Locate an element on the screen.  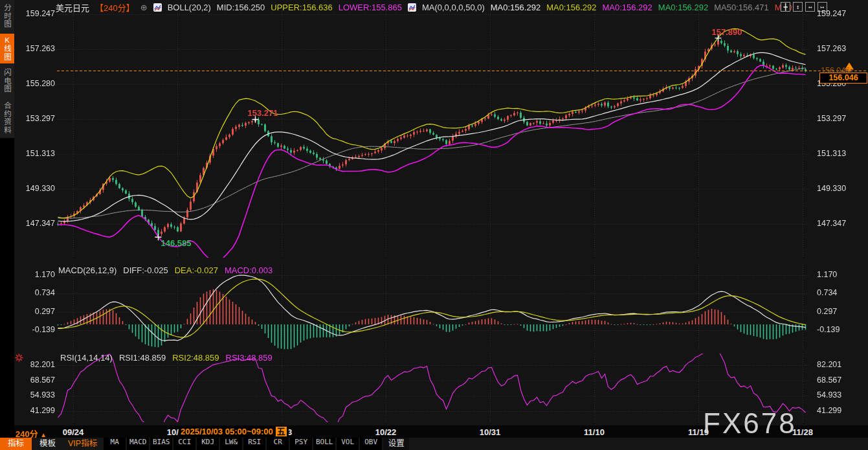
price-axis-right-3: 153.297 is located at coordinates (831, 118).